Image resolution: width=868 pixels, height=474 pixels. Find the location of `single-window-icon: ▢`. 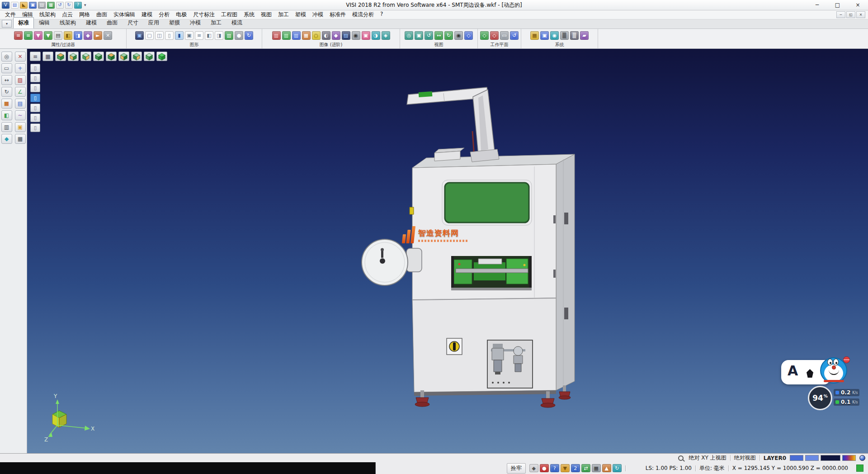

single-window-icon: ▢ is located at coordinates (149, 35).